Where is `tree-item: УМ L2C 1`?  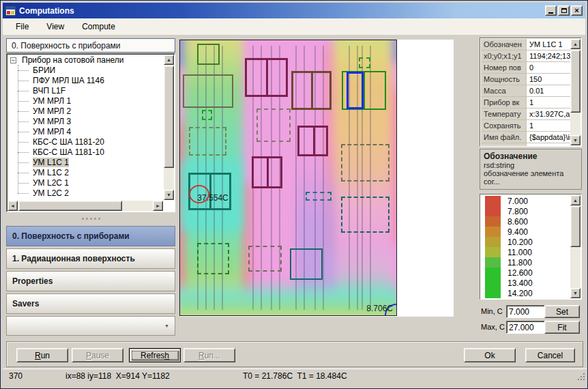
tree-item: УМ L2C 1 is located at coordinates (86, 183).